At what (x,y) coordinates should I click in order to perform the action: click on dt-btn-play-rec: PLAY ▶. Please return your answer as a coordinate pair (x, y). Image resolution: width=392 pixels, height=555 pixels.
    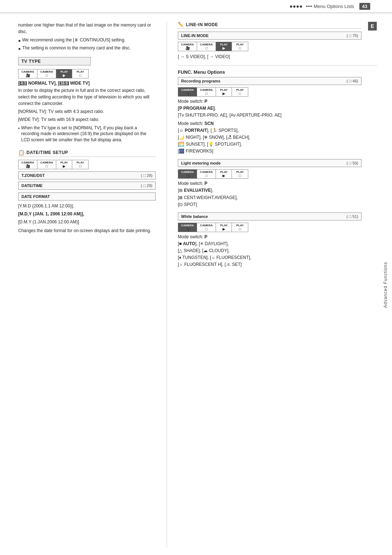
    Looking at the image, I should click on (64, 165).